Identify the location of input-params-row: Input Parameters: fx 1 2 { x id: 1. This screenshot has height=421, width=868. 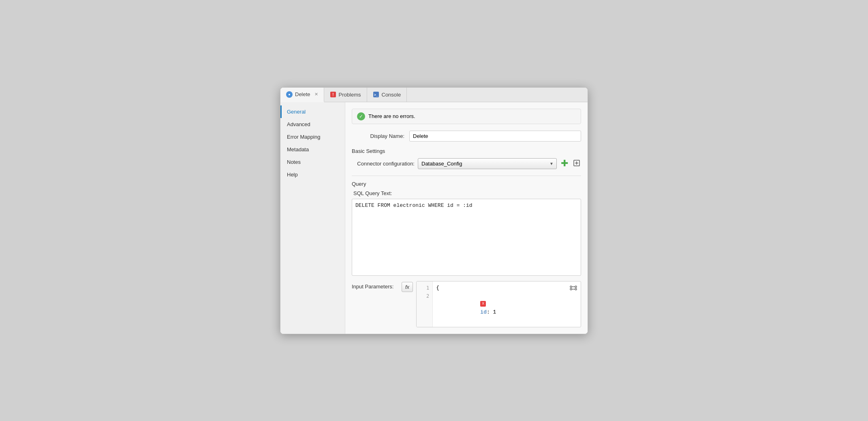
(466, 304).